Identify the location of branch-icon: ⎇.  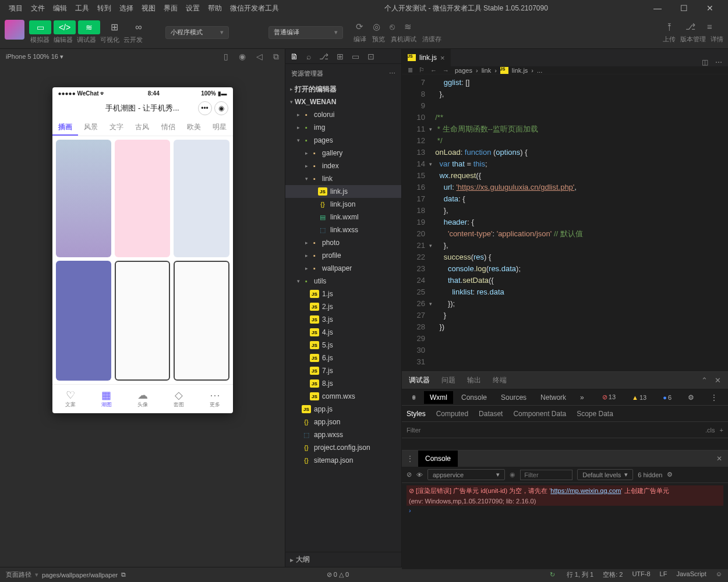
(324, 56).